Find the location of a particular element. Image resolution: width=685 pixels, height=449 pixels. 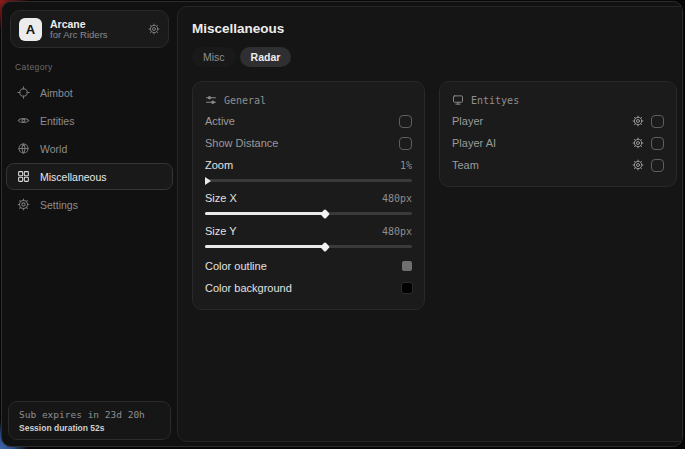

sidebar-item-label: Settings is located at coordinates (59, 205).